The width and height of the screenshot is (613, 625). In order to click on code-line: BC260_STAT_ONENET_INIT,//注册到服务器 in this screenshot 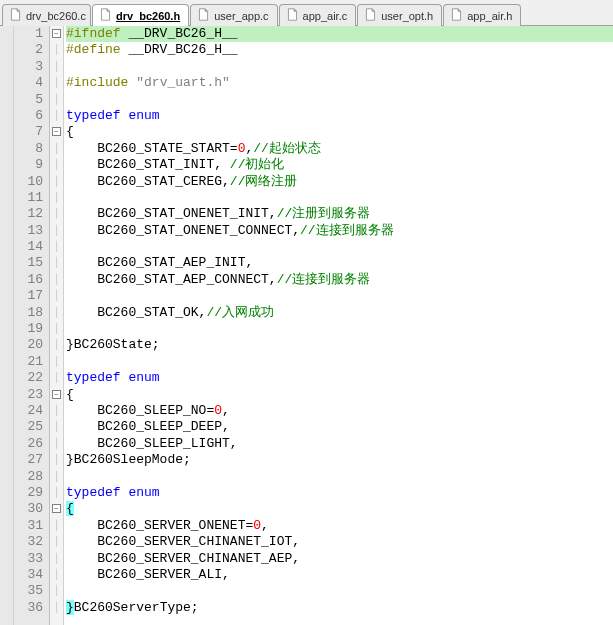, I will do `click(340, 214)`.